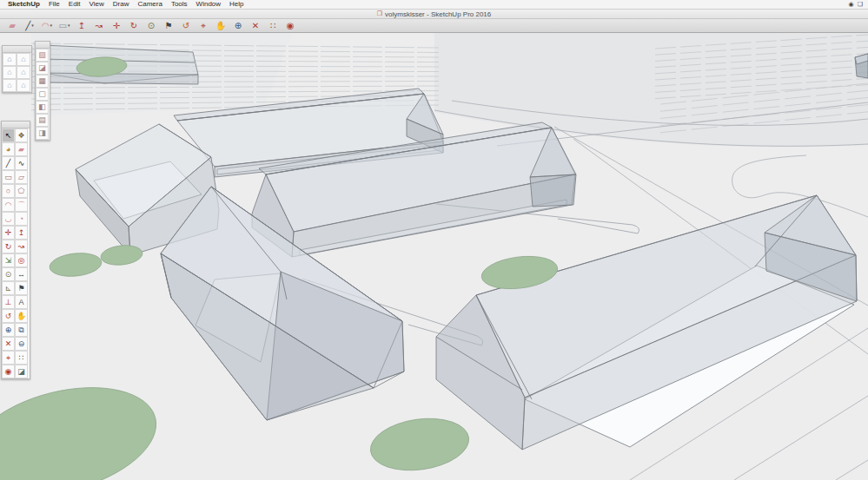 The width and height of the screenshot is (868, 480). I want to click on toolbar-tool-follow-me: ↝, so click(99, 26).